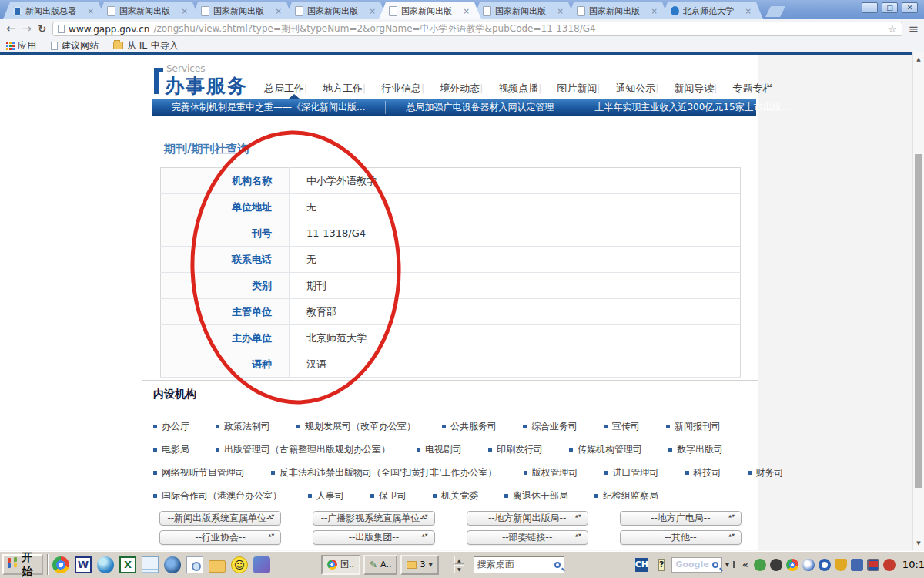 This screenshot has height=578, width=924. I want to click on media-app-icon, so click(262, 565).